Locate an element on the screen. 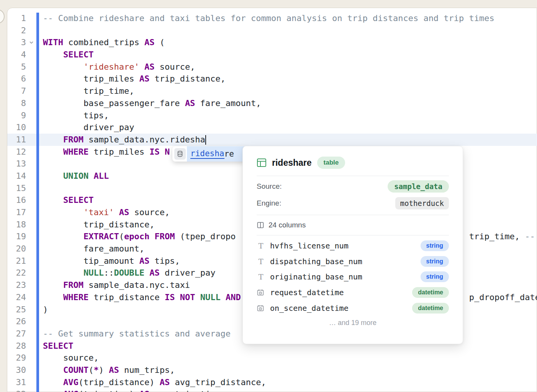 Image resolution: width=537 pixels, height=392 pixels. source-label: Source: is located at coordinates (269, 186).